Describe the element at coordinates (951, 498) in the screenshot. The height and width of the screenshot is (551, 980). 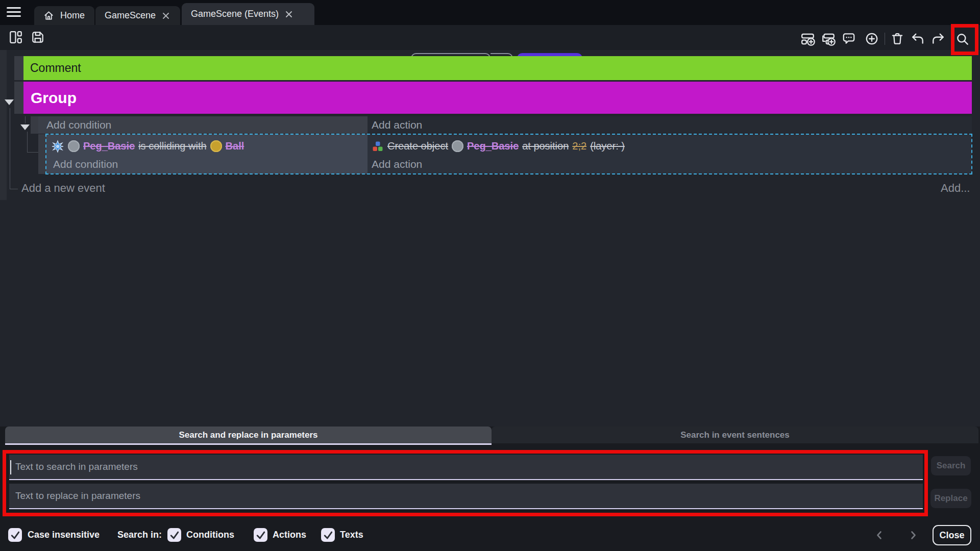
I see `replace-button: Replace` at that location.